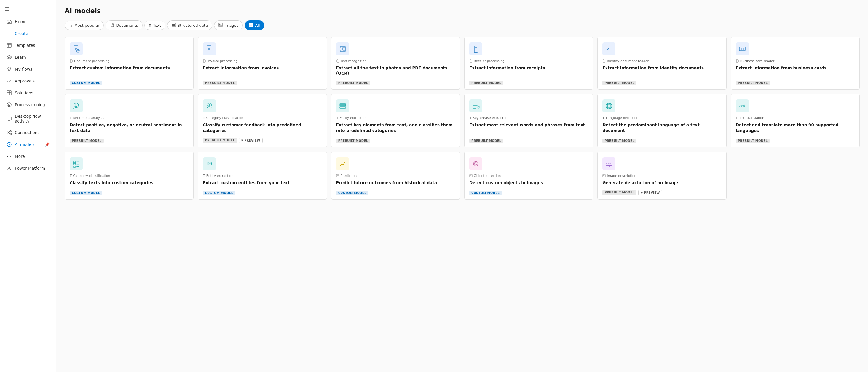  What do you see at coordinates (124, 26) in the screenshot?
I see `filter-documents: Documents` at bounding box center [124, 26].